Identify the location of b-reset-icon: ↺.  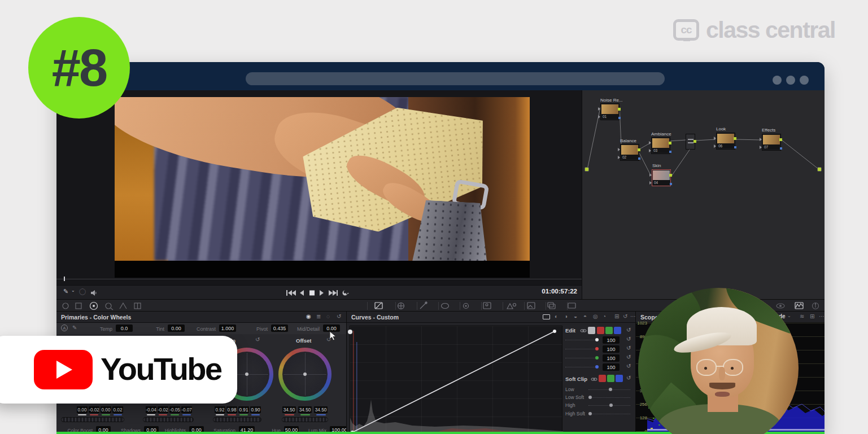
(629, 366).